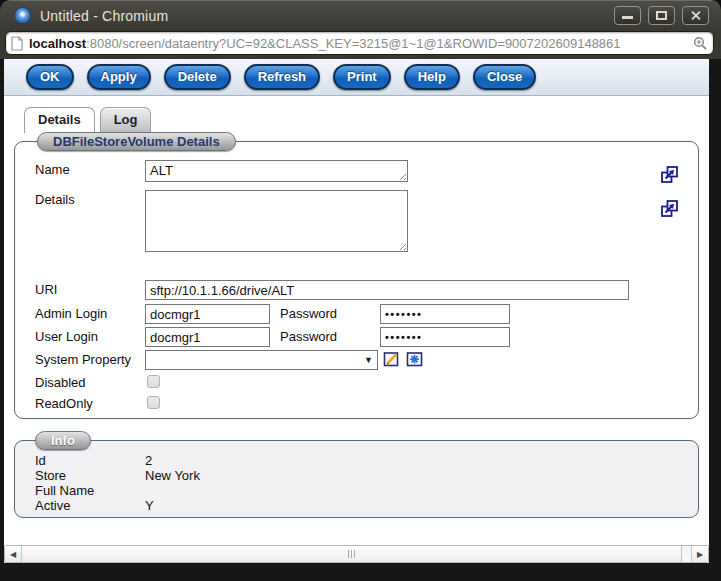  Describe the element at coordinates (662, 16) in the screenshot. I see `maximize-button` at that location.